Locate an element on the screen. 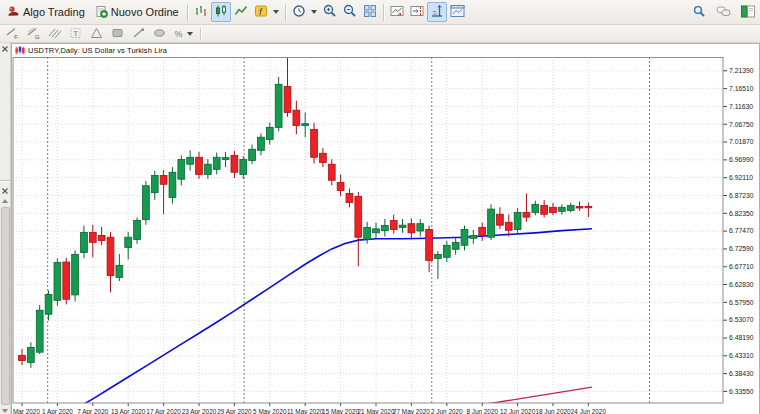 The height and width of the screenshot is (414, 760). zoom-in-button is located at coordinates (330, 12).